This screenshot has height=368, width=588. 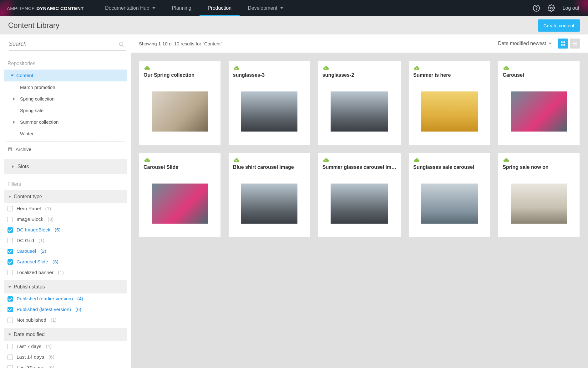 I want to click on card-title: Sunglasses sale carousel, so click(x=449, y=167).